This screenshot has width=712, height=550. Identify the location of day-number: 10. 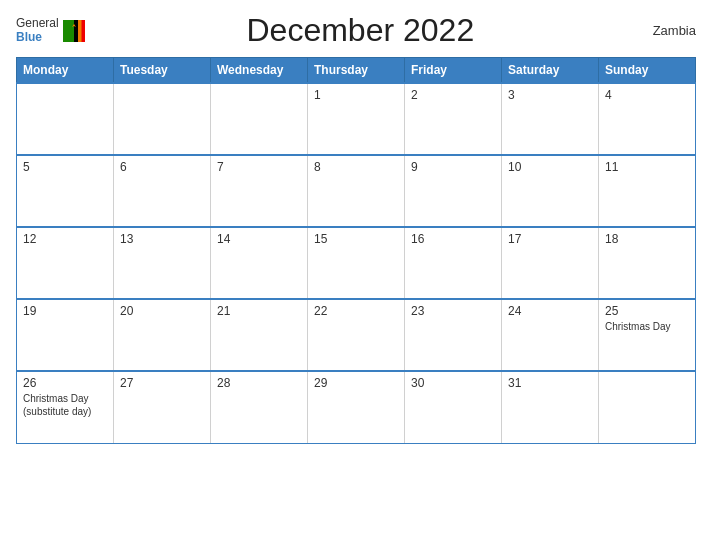
(550, 167).